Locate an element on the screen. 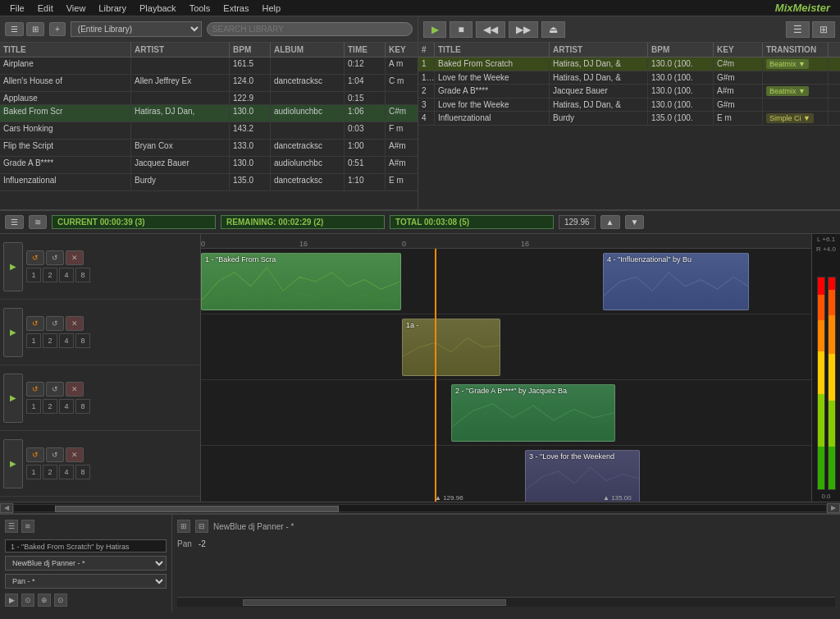 The image size is (840, 619). pl-view-btn: ☰ is located at coordinates (797, 30).